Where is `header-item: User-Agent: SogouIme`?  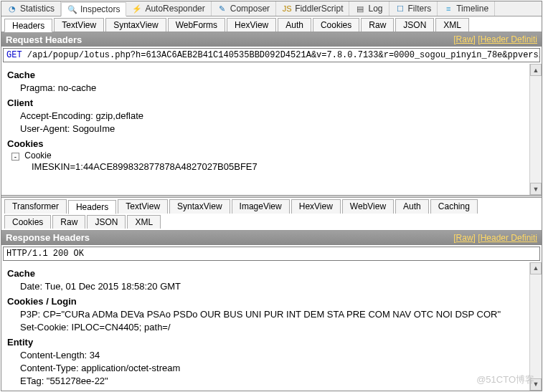
header-item: User-Agent: SogouIme is located at coordinates (280, 129).